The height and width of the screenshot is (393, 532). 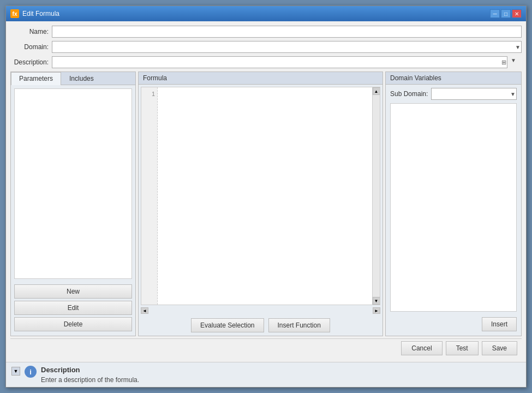 What do you see at coordinates (287, 47) in the screenshot?
I see `domain-select-wrapper: ▼` at bounding box center [287, 47].